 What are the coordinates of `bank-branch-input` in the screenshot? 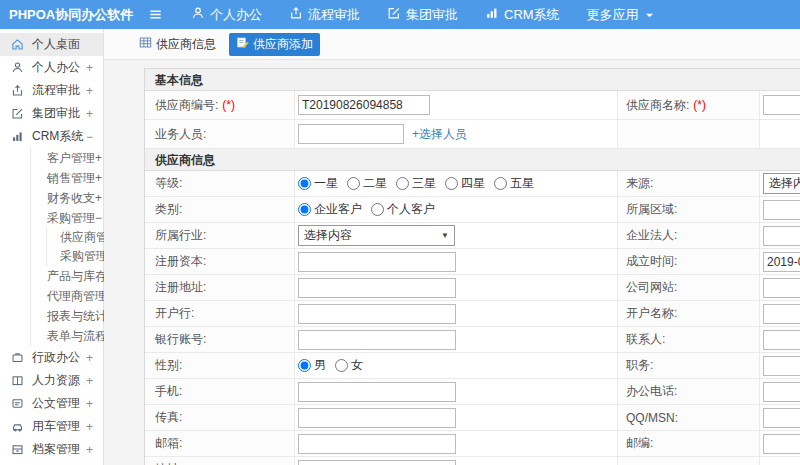 It's located at (377, 314).